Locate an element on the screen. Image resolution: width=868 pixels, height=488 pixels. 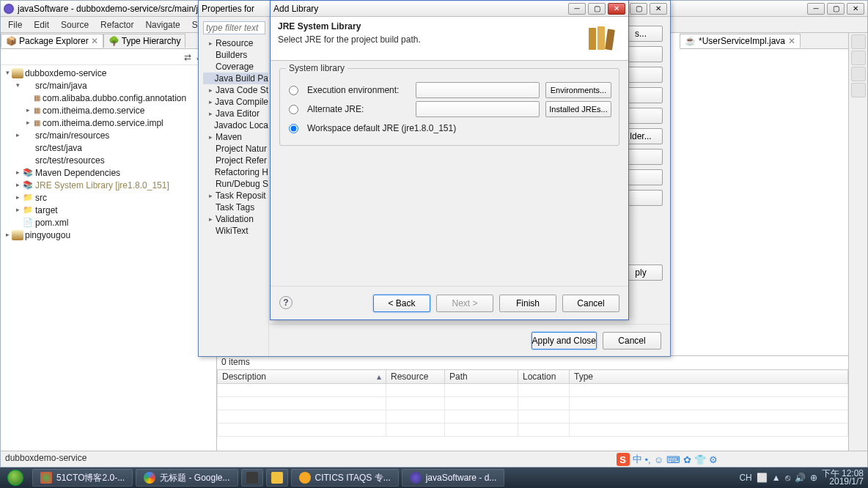
props-tree-item: Builders is located at coordinates (236, 55).